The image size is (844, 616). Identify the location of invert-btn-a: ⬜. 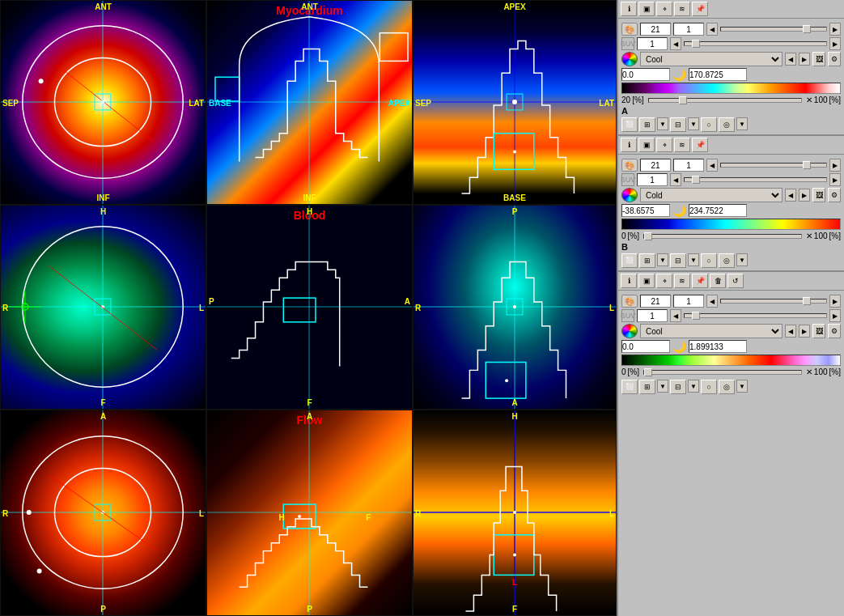
(630, 125).